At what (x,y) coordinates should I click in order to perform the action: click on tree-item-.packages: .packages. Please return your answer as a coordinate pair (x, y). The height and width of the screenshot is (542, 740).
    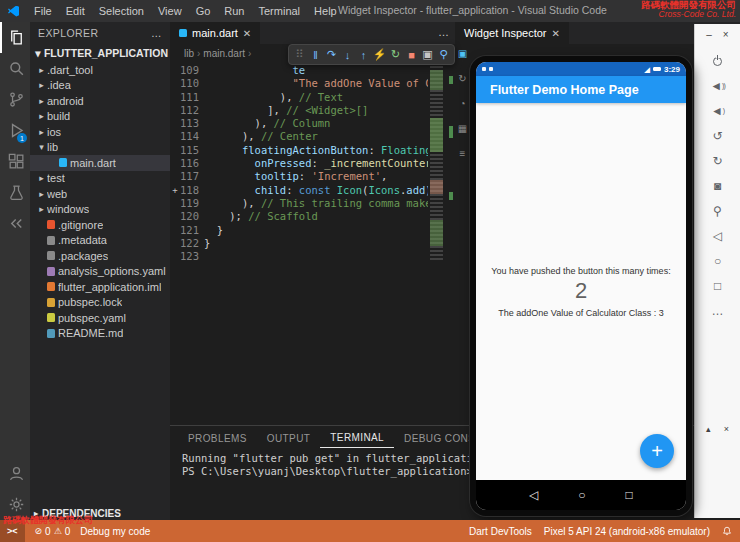
    Looking at the image, I should click on (100, 256).